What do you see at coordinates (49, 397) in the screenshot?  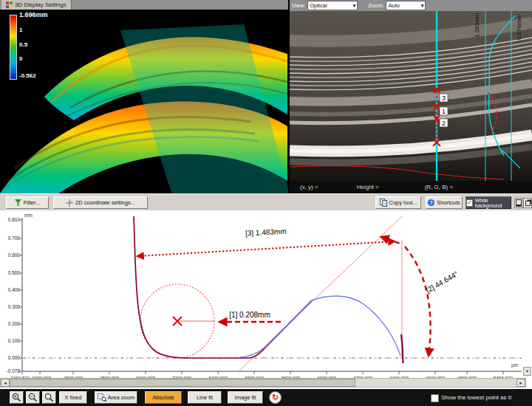 I see `magnifier-icon` at bounding box center [49, 397].